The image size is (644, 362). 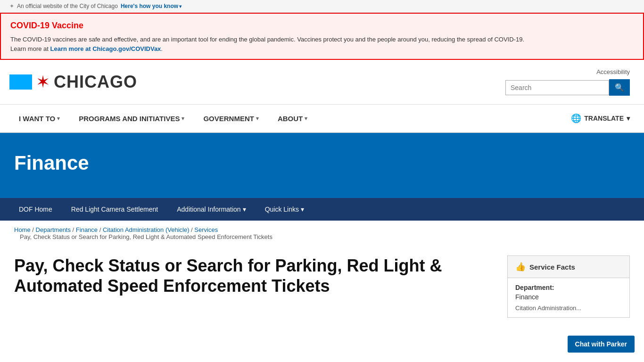 I want to click on header-right: Accessibility 🔍, so click(x=568, y=82).